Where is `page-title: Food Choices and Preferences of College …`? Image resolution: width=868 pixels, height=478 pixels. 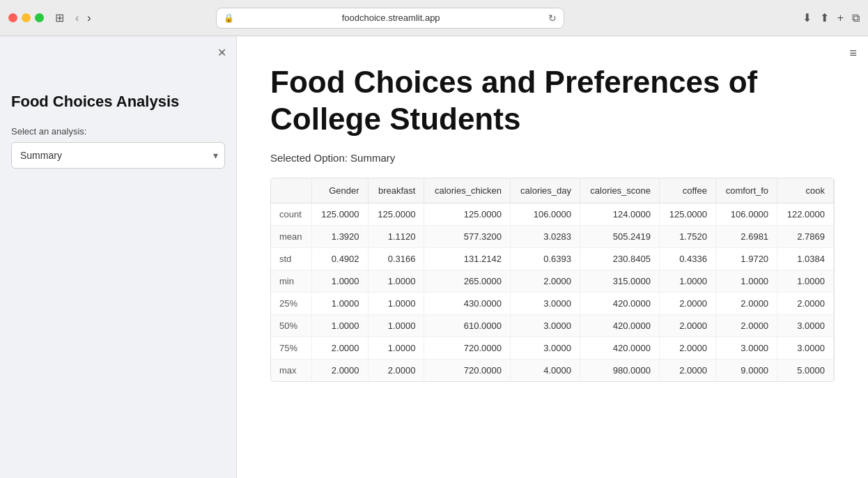
page-title: Food Choices and Preferences of College … is located at coordinates (552, 101).